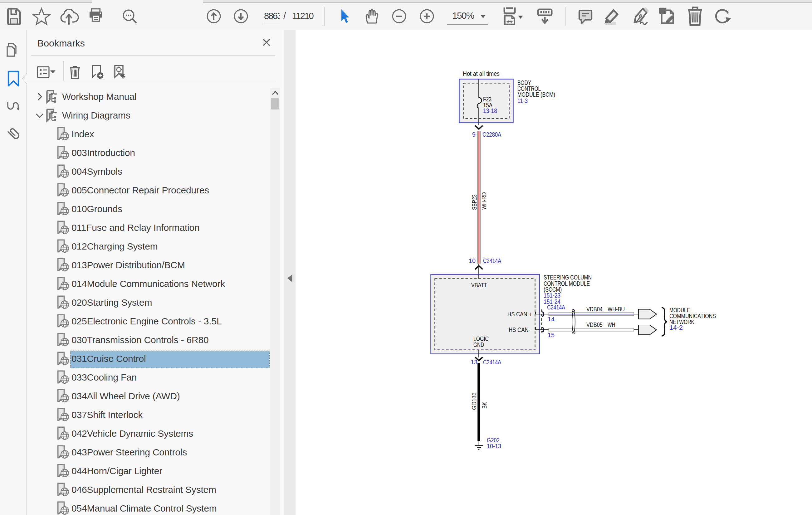 The width and height of the screenshot is (812, 515). Describe the element at coordinates (472, 261) in the screenshot. I see `svg-text: 10` at that location.